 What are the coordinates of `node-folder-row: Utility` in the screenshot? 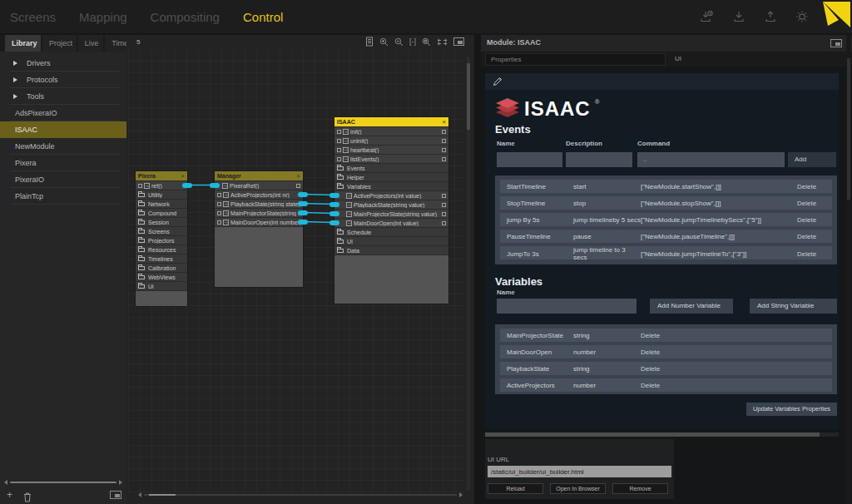 It's located at (161, 195).